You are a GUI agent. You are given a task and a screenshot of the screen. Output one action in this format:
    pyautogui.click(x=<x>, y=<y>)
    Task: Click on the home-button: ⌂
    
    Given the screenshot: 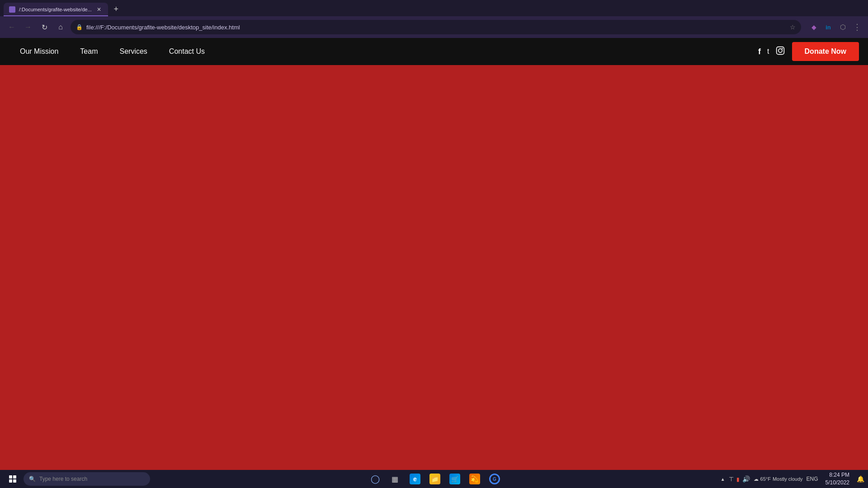 What is the action you would take?
    pyautogui.click(x=61, y=27)
    